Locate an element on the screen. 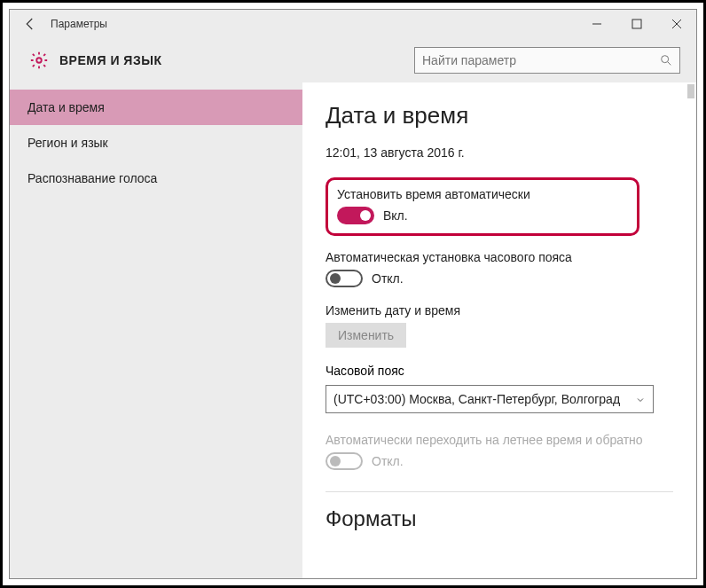 The height and width of the screenshot is (588, 706). search-icon is located at coordinates (666, 60).